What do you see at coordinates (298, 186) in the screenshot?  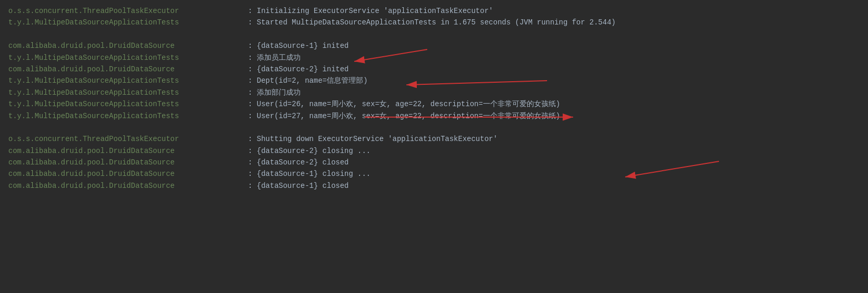 I see `log-message: : {dataSource-1} closed` at bounding box center [298, 186].